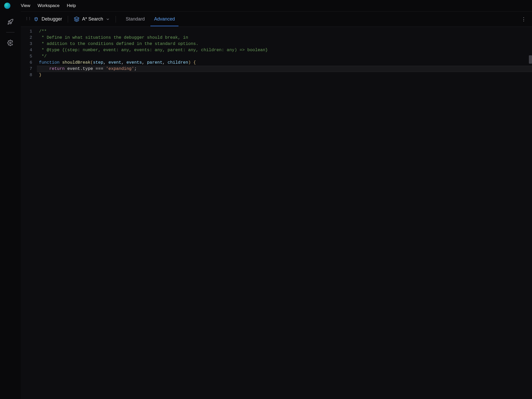 The height and width of the screenshot is (399, 532). Describe the element at coordinates (26, 31) in the screenshot. I see `line-number: 1` at that location.